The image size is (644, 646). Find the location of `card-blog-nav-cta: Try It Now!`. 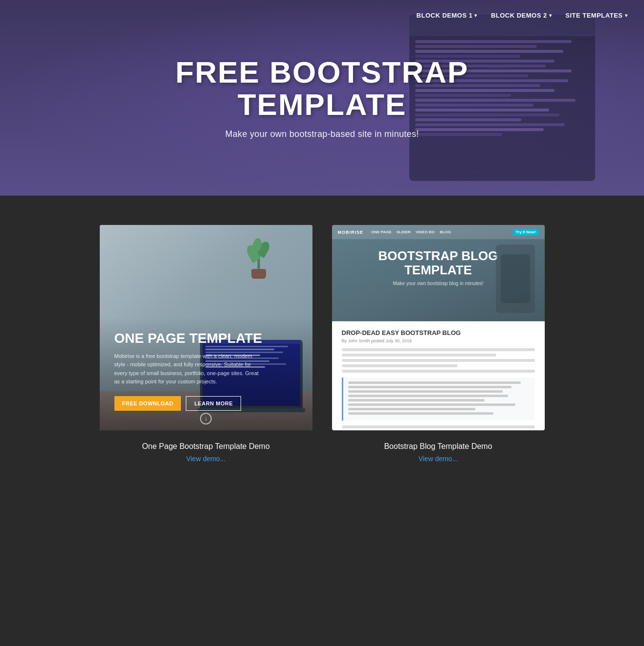

card-blog-nav-cta: Try It Now! is located at coordinates (526, 232).